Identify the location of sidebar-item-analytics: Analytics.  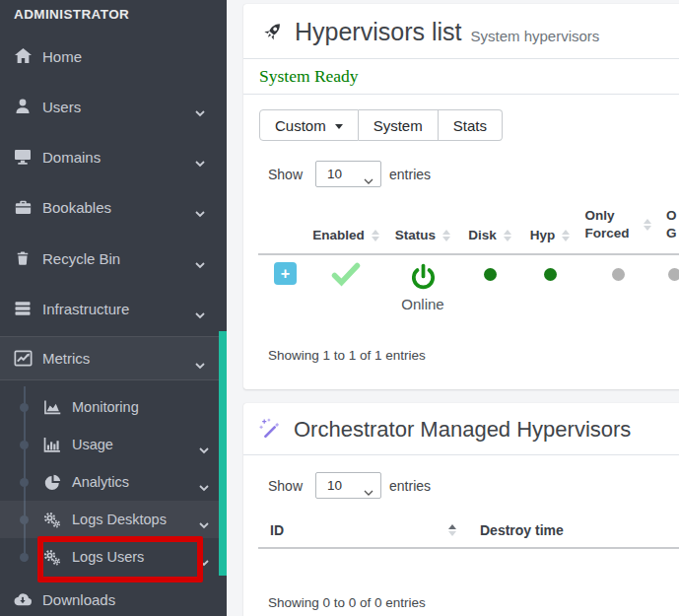
(113, 482).